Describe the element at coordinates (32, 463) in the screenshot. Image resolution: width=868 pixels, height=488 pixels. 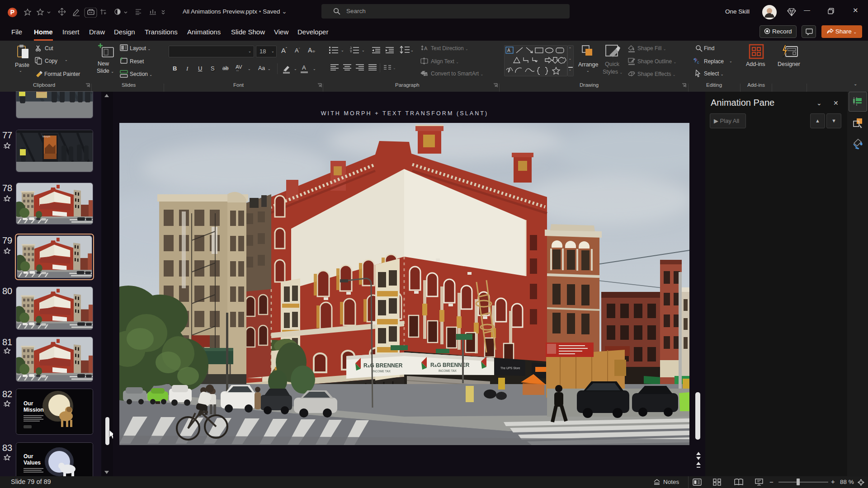
I see `svg-text: Values` at that location.